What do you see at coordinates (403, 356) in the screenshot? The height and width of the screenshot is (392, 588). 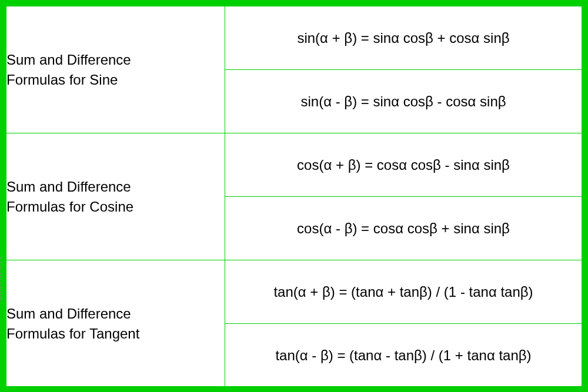 I see `formula-tangent-diff: tan(α - β) = (tanα - tanβ) / (1 + tanα t…` at bounding box center [403, 356].